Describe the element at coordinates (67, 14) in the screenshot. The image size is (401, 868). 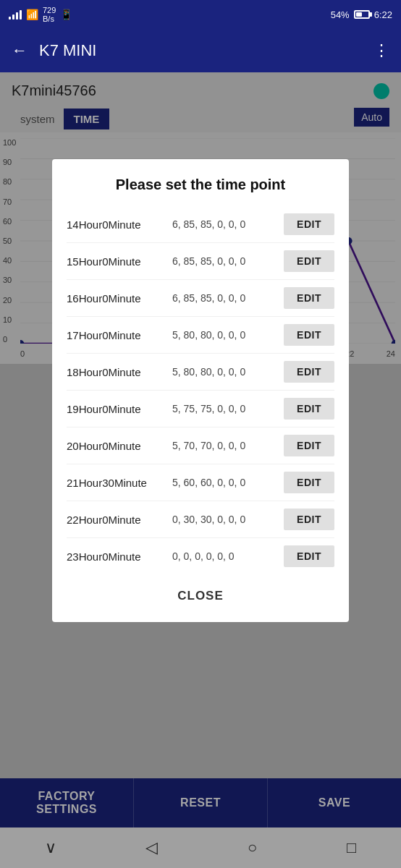
I see `data-icon: 📱` at that location.